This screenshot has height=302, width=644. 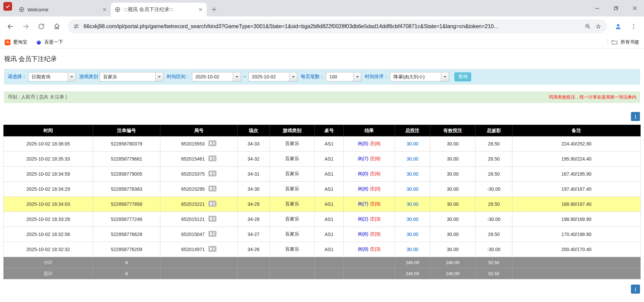 I want to click on cell-time: 2025-10-02 18:32:56, so click(x=48, y=235).